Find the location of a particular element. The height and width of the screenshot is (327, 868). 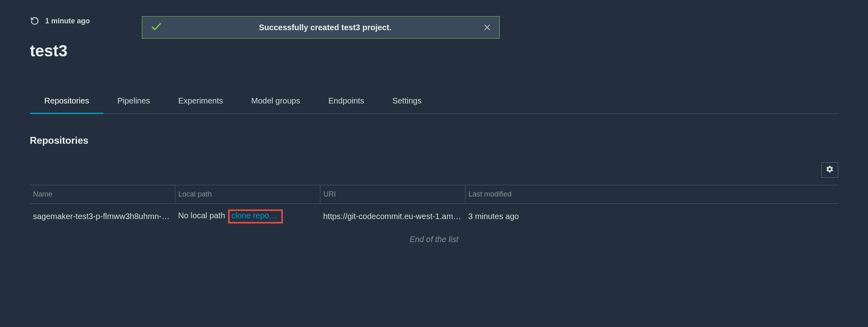

tabs: Repositories Pipelines Experiments Model… is located at coordinates (434, 105).